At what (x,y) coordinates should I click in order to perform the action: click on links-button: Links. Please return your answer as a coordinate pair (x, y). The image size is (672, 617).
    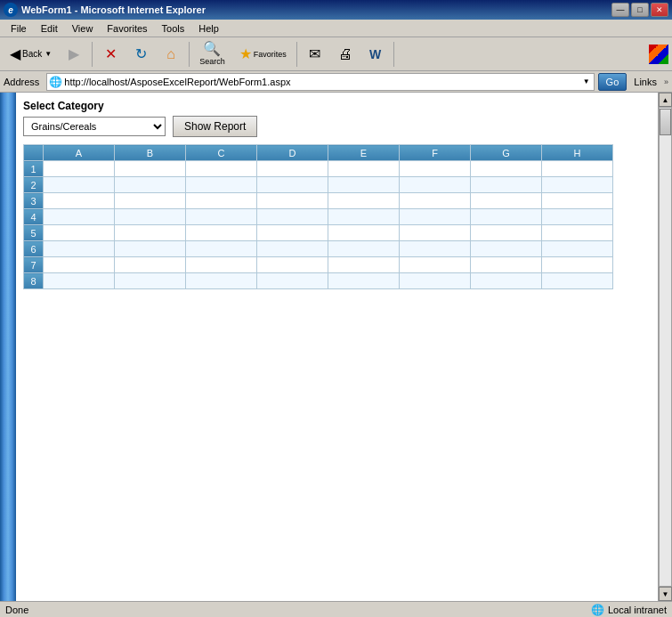
    Looking at the image, I should click on (645, 82).